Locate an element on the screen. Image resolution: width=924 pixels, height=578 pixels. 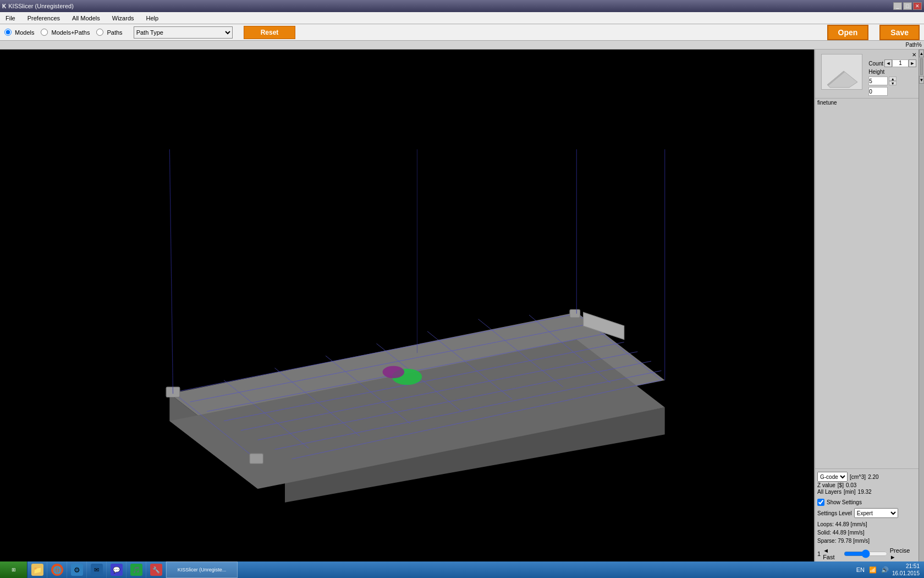
maximize-button: □ is located at coordinates (908, 6).